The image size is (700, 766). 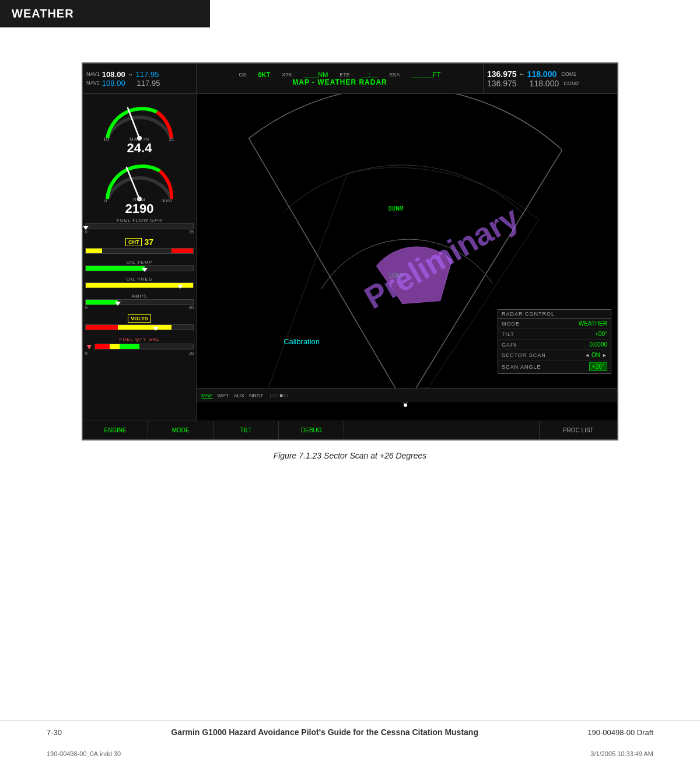 What do you see at coordinates (106, 139) in the screenshot?
I see `svg-text: 10` at bounding box center [106, 139].